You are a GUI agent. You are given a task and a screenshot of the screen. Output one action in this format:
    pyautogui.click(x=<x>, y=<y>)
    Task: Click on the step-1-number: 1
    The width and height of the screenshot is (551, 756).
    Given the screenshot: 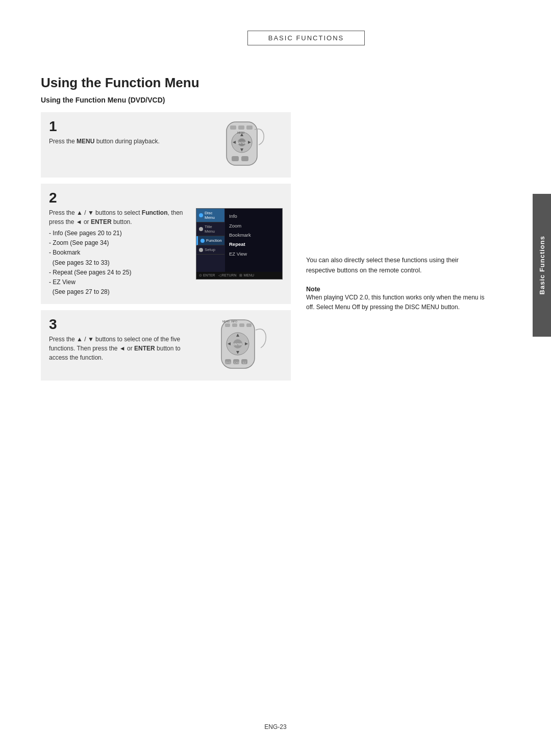 What is the action you would take?
    pyautogui.click(x=121, y=127)
    